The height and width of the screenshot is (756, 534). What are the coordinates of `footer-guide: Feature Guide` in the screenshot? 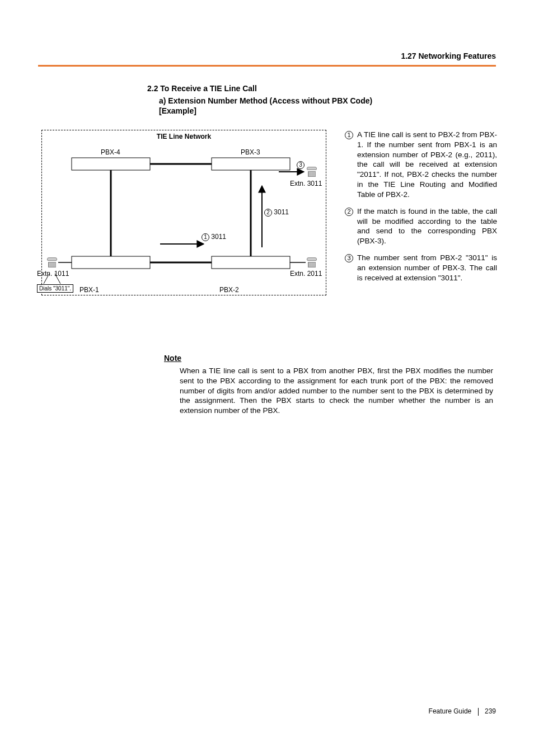 It's located at (450, 711).